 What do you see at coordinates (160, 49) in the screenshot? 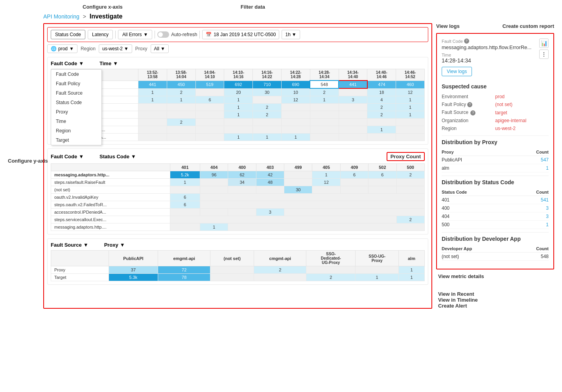
I see `proxy-dropdown-btn: All ▼` at bounding box center [160, 49].